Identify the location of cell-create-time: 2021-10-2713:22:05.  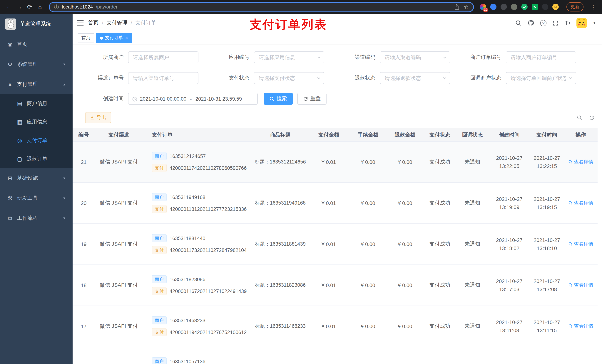
(509, 162).